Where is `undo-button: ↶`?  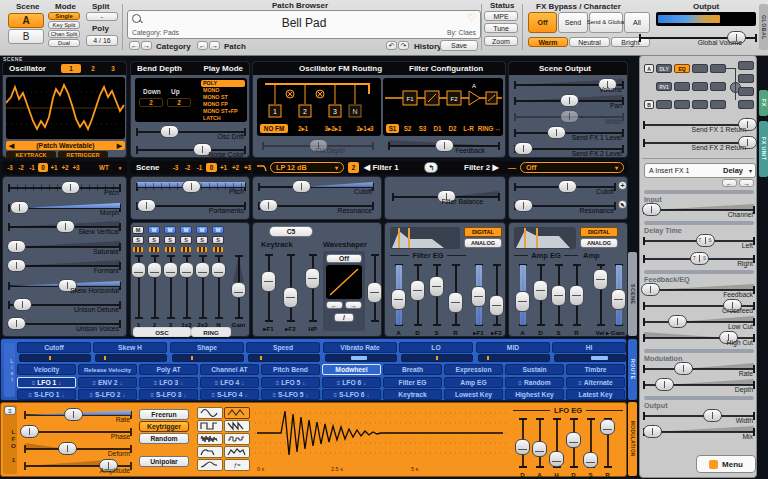 undo-button: ↶ is located at coordinates (392, 46).